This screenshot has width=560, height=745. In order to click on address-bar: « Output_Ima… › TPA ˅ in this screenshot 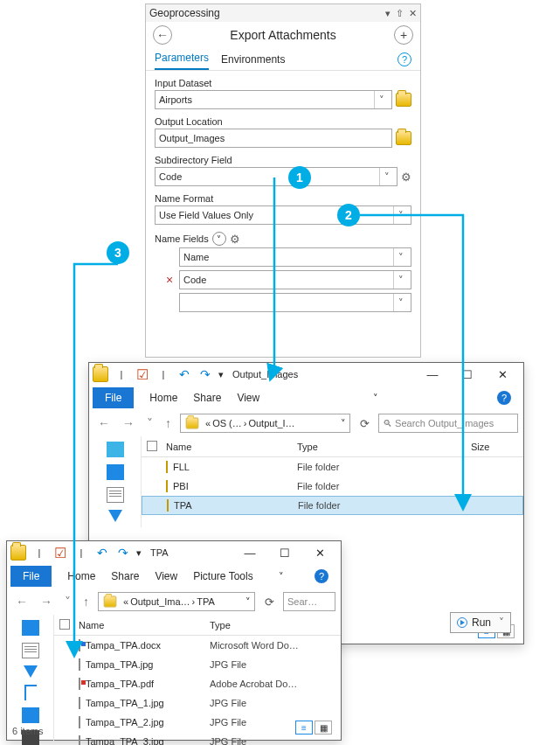, I will do `click(176, 602)`.